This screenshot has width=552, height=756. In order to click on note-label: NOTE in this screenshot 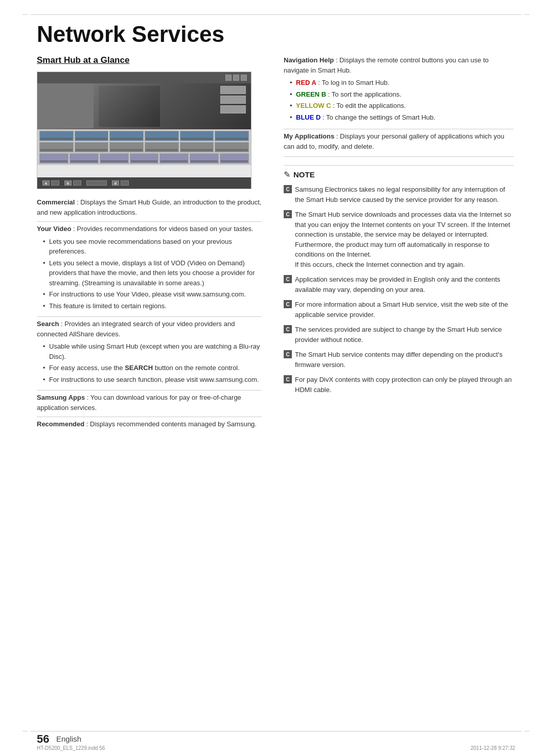, I will do `click(304, 175)`.